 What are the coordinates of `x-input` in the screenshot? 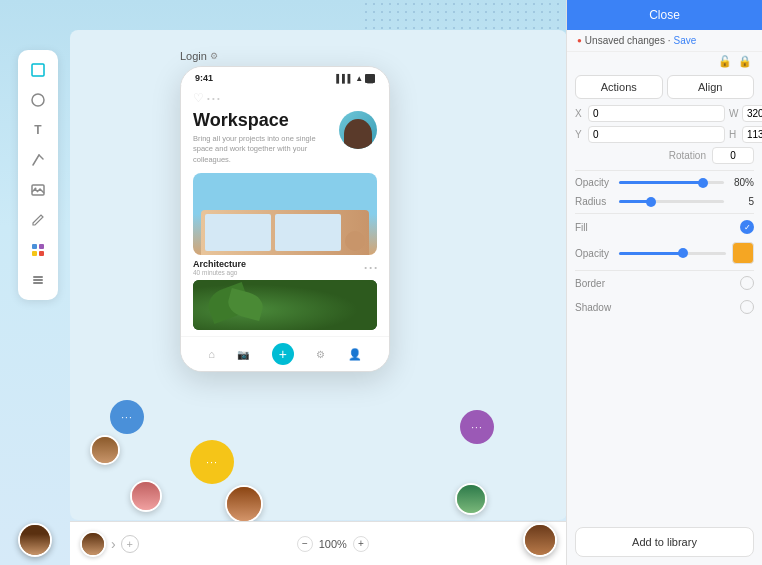 It's located at (656, 114).